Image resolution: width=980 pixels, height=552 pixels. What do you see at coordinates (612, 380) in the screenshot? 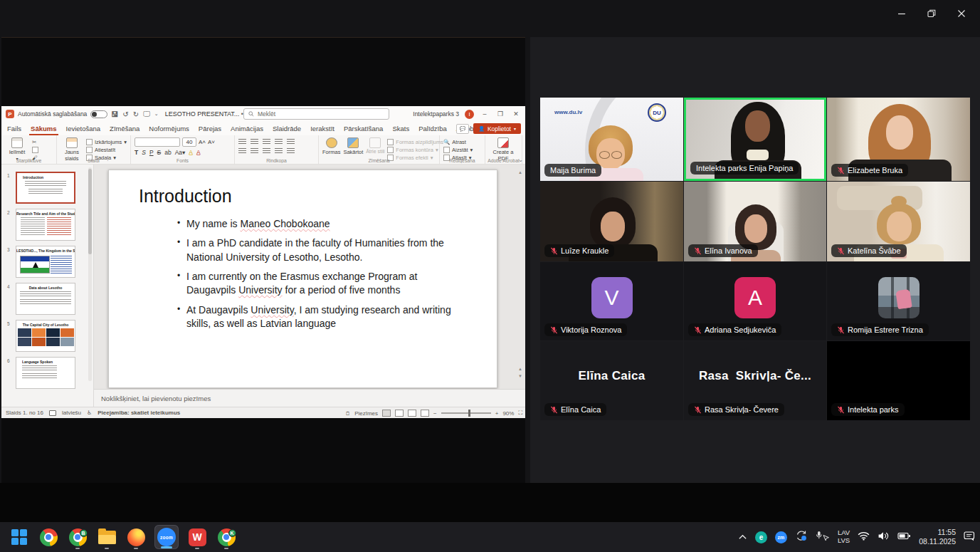
I see `name-tile-elina-caica: Elīna Caica Elīna Caica` at bounding box center [612, 380].